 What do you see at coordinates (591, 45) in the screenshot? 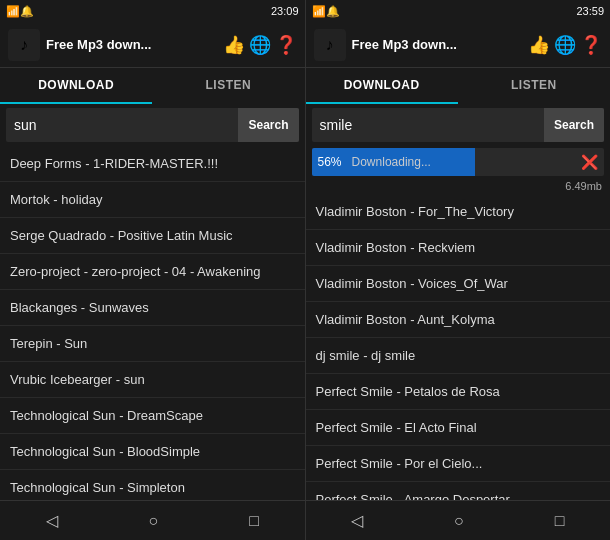
I see `help-icon-right: ❓` at bounding box center [591, 45].